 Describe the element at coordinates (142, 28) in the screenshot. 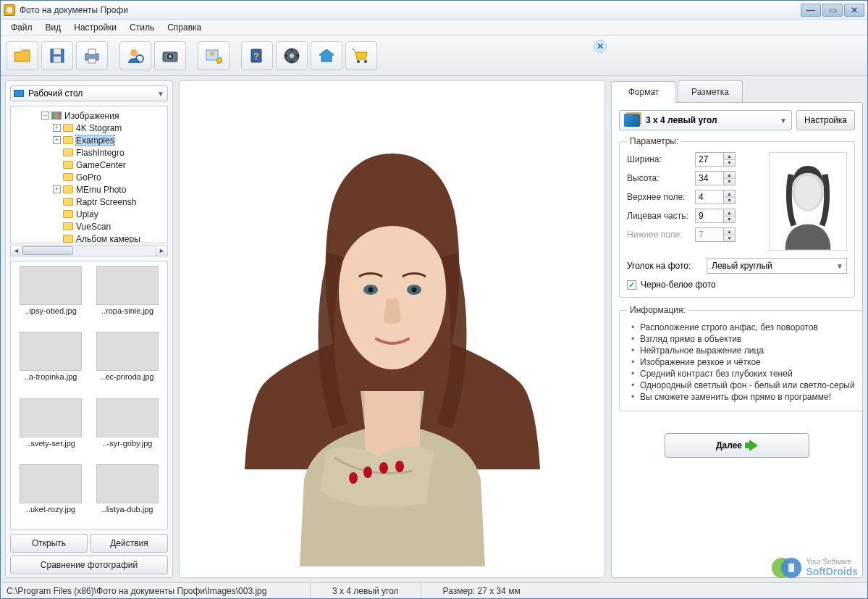

I see `menu-style: Стиль` at that location.